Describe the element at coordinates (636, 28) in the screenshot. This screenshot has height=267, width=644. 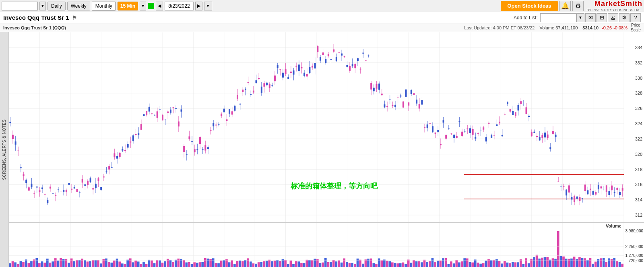
I see `price-scale-label: PriceScale` at that location.